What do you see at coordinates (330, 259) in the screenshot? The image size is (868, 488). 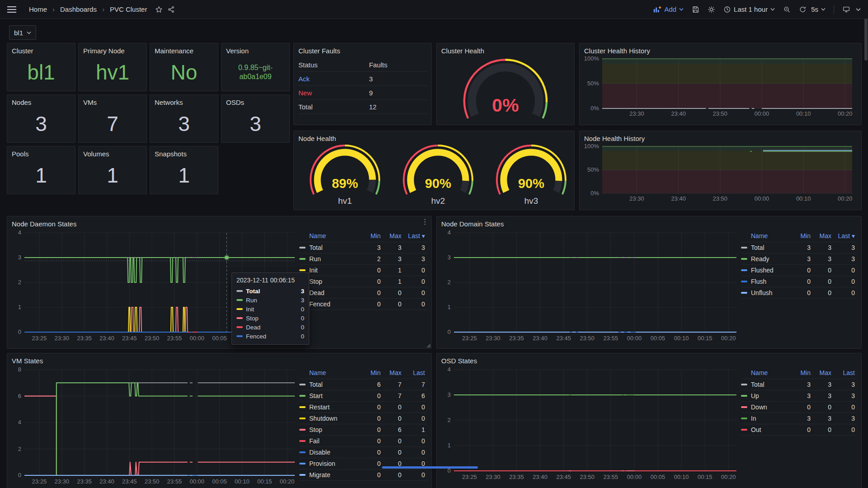 I see `legend-series-run: Run` at bounding box center [330, 259].